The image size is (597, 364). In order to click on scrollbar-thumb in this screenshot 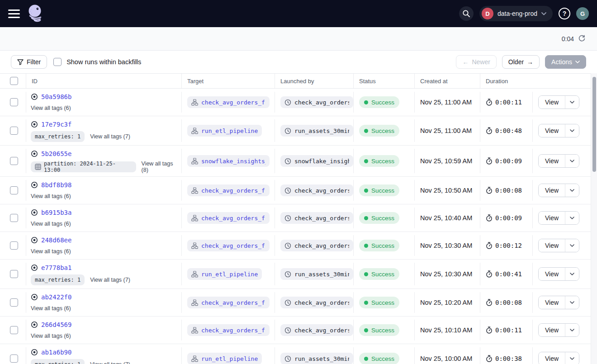, I will do `click(594, 124)`.